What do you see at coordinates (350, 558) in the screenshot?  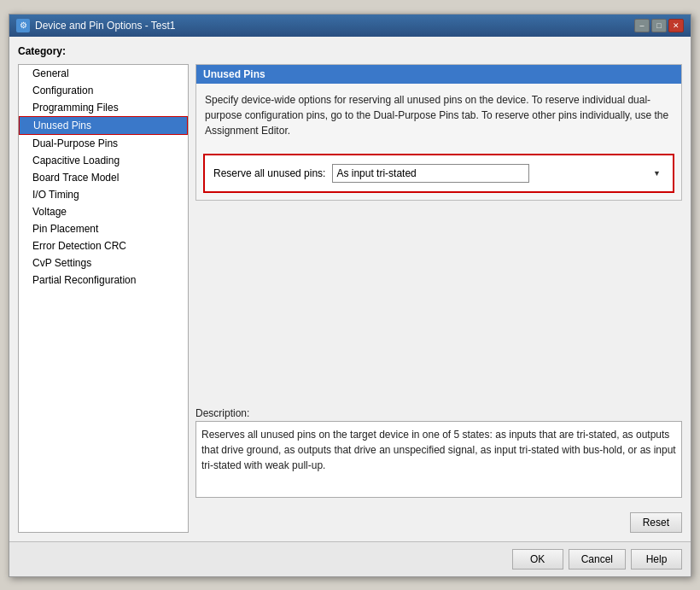 I see `footer-buttons: OK Cancel Help` at bounding box center [350, 558].